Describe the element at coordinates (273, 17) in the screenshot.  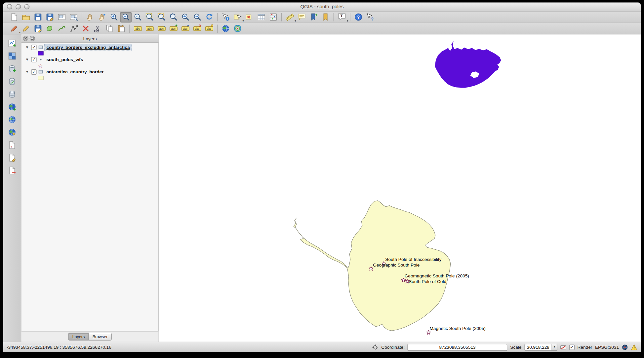
I see `field-calculator-button` at that location.